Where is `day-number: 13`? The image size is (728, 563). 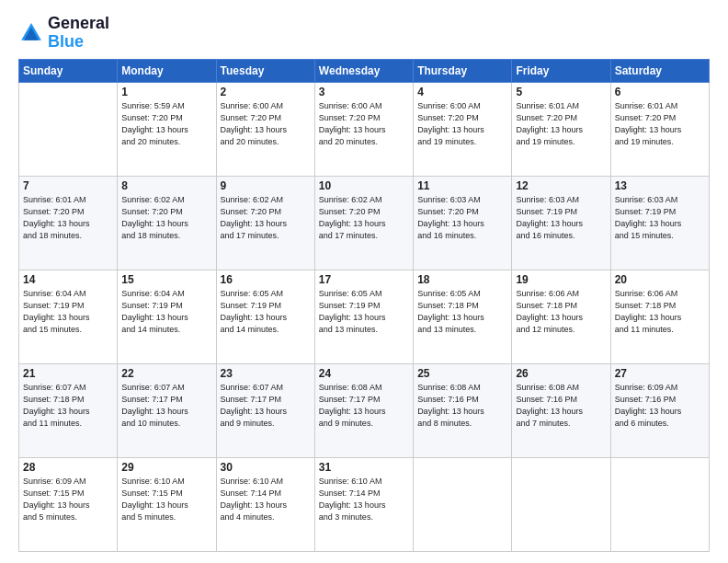 day-number: 13 is located at coordinates (660, 186).